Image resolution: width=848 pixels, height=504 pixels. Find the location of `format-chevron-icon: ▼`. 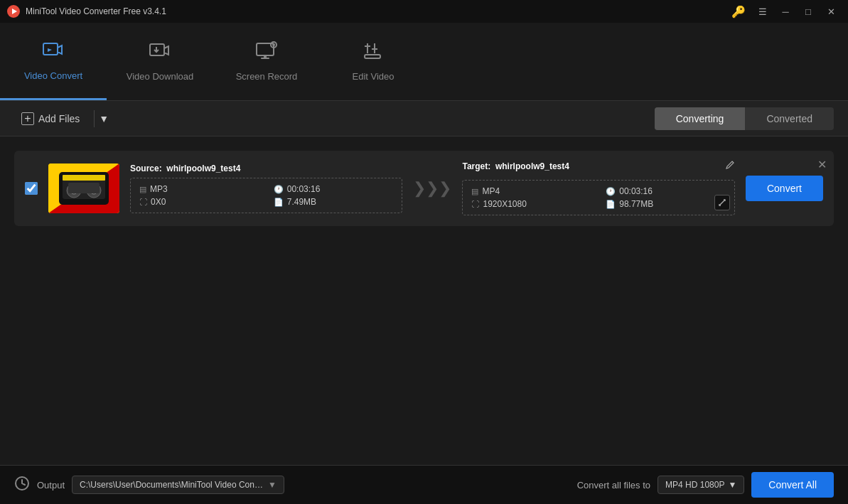

format-chevron-icon: ▼ is located at coordinates (732, 485).